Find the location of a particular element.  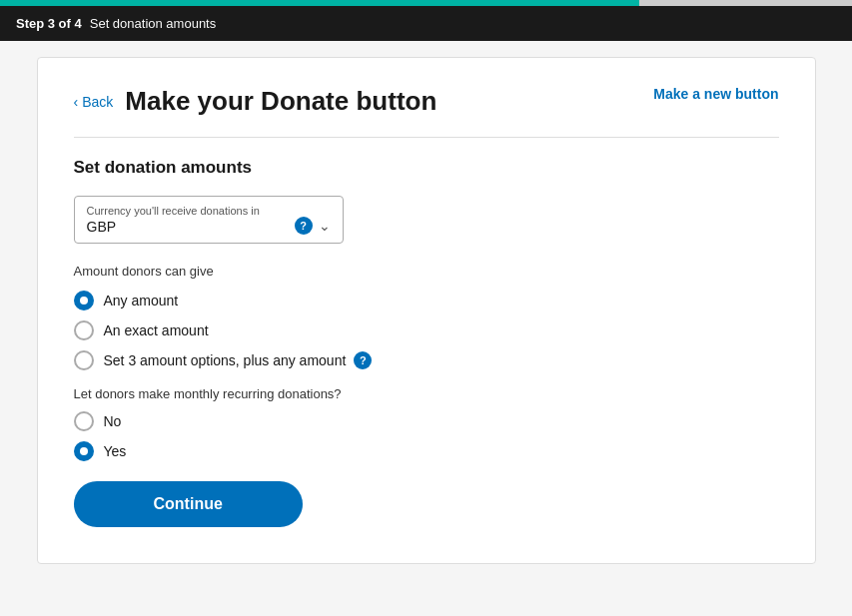

radio-circle-any-amount is located at coordinates (84, 301).